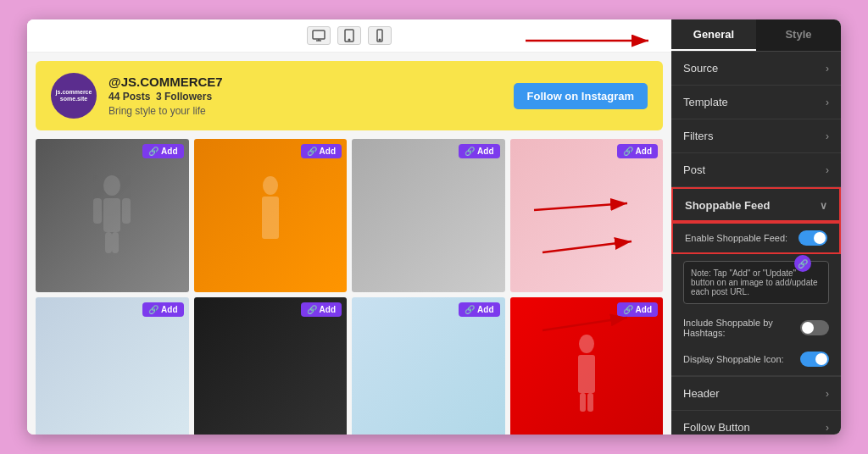 This screenshot has width=868, height=454. I want to click on hashtags-label: Include Shoppable by Hashtags:, so click(742, 328).